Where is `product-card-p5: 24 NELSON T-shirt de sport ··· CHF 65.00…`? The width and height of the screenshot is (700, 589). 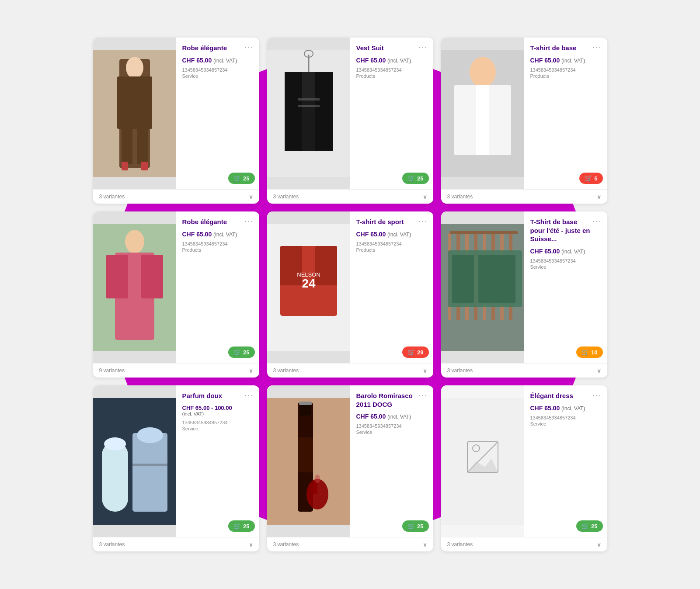
product-card-p5: 24 NELSON T-shirt de sport ··· CHF 65.00… is located at coordinates (350, 294).